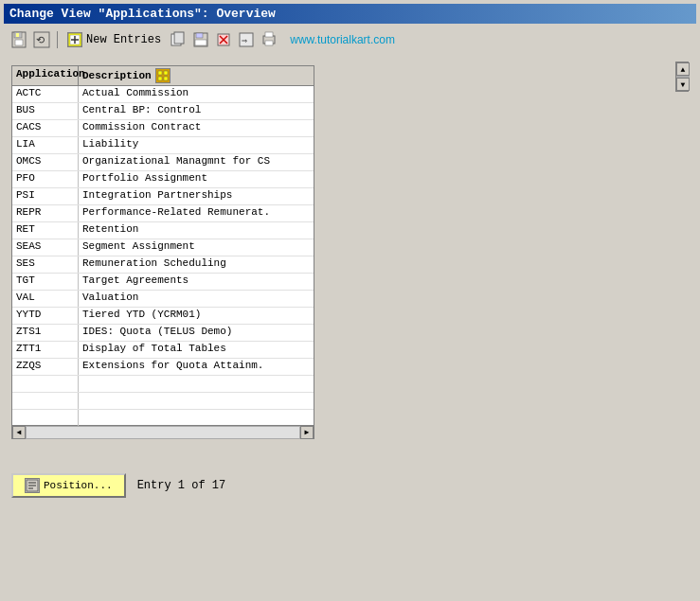  I want to click on cell-application: LIA, so click(45, 146).